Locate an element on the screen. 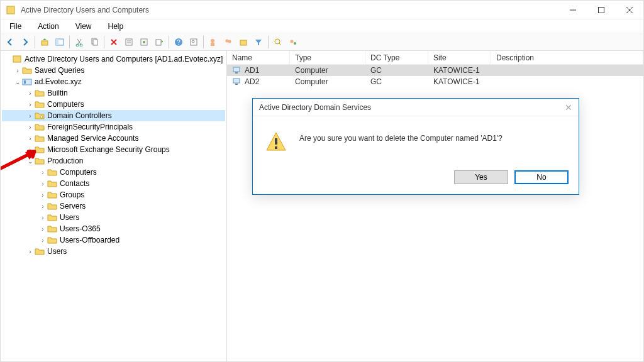  up-button is located at coordinates (45, 42).